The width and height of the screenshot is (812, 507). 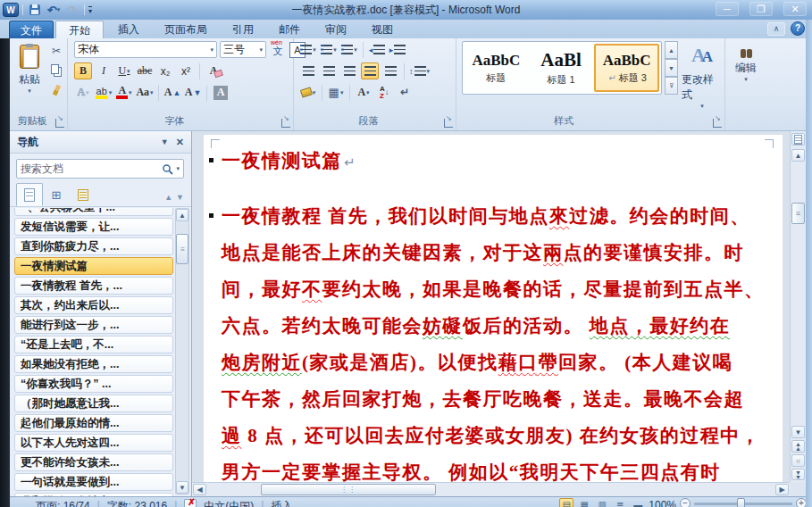 I want to click on underline-button: U▾, so click(x=124, y=71).